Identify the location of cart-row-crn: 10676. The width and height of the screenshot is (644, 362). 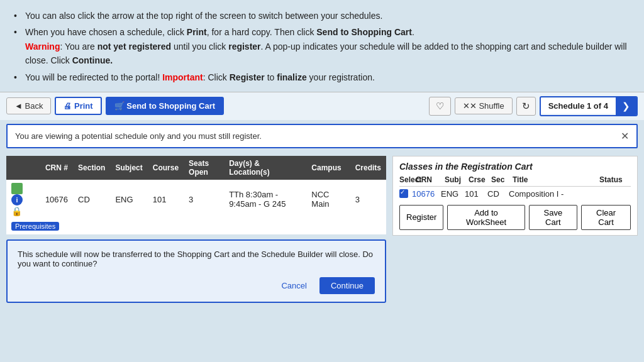
(425, 194).